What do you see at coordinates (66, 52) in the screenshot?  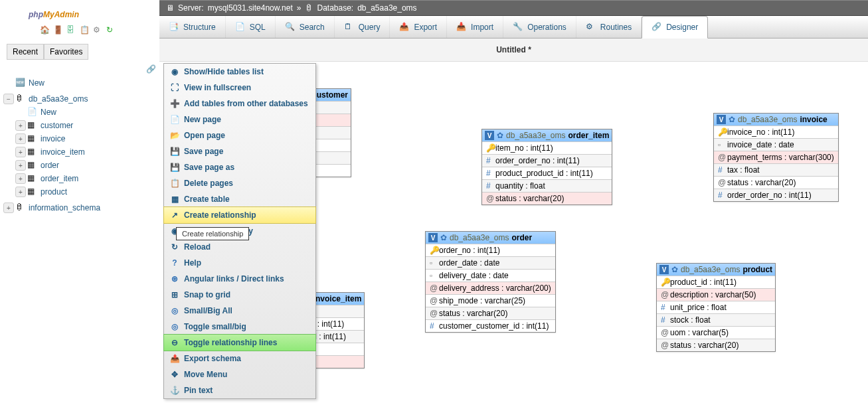 I see `favorites-button: Favorites` at bounding box center [66, 52].